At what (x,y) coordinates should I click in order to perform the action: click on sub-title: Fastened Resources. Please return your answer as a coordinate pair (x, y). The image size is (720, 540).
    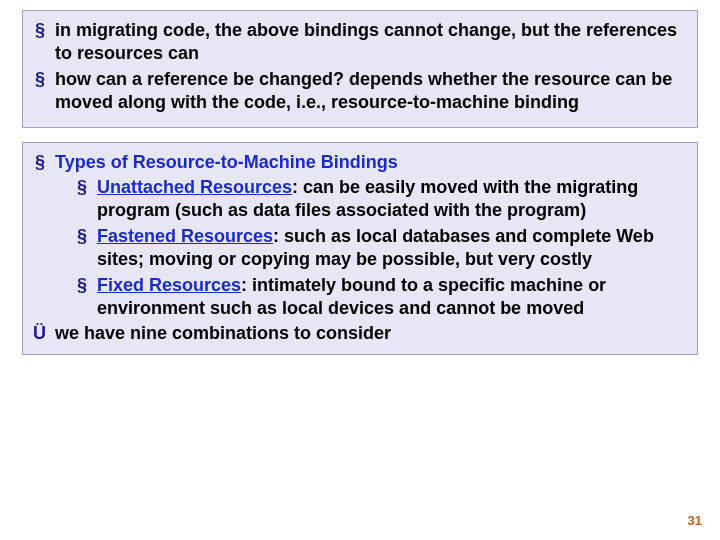
    Looking at the image, I should click on (185, 236).